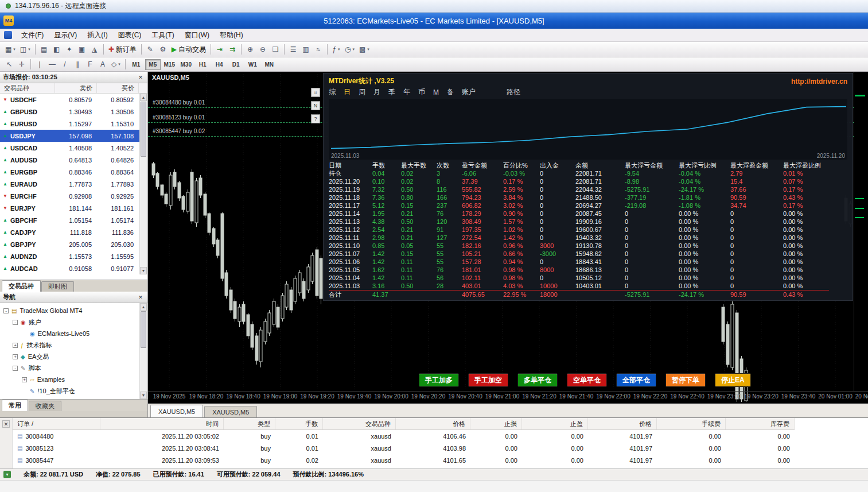 This screenshot has width=868, height=492. Describe the element at coordinates (513, 92) in the screenshot. I see `mtdriver-path-tab: 路径` at that location.